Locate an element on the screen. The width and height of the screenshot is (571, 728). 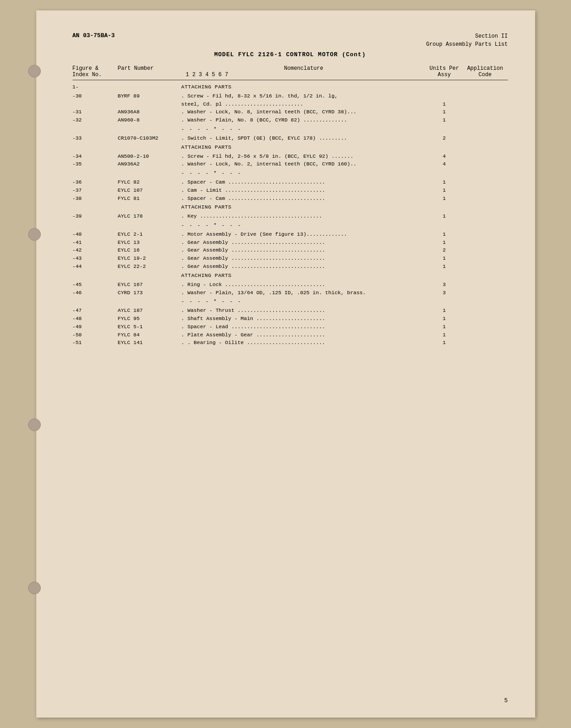
cell-figure: -39 is located at coordinates (95, 216).